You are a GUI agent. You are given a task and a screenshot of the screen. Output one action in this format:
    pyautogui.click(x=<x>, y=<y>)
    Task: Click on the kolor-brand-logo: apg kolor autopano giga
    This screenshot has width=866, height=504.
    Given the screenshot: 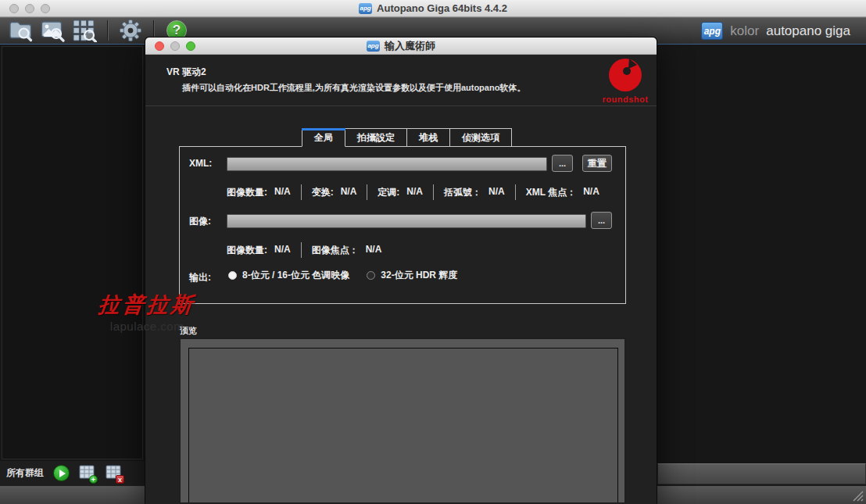 What is the action you would take?
    pyautogui.click(x=775, y=31)
    